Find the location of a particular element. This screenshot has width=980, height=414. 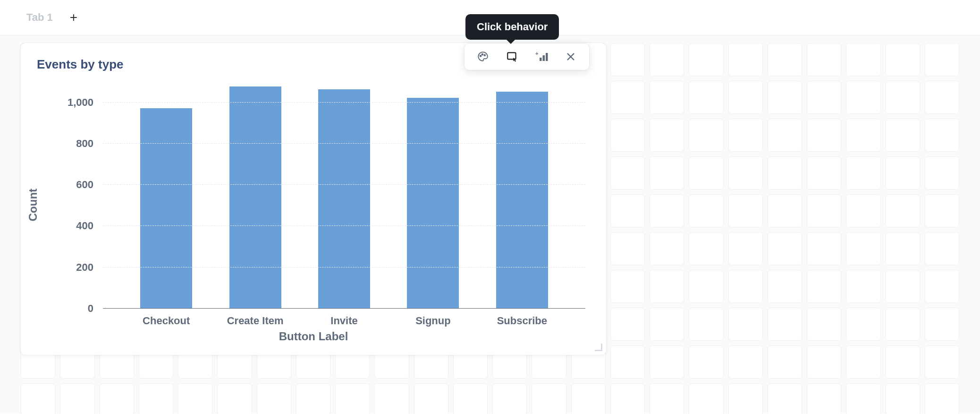

tab-1: Tab 1 is located at coordinates (40, 17).